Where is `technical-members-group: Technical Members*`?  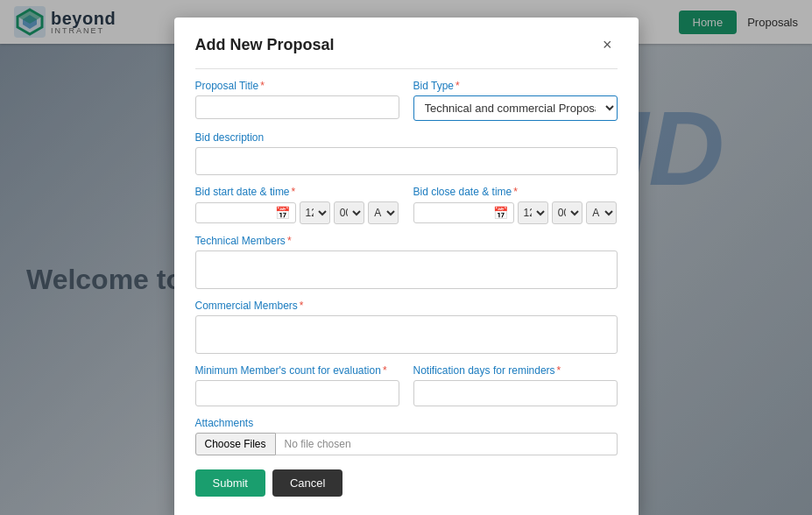
technical-members-group: Technical Members* is located at coordinates (406, 262).